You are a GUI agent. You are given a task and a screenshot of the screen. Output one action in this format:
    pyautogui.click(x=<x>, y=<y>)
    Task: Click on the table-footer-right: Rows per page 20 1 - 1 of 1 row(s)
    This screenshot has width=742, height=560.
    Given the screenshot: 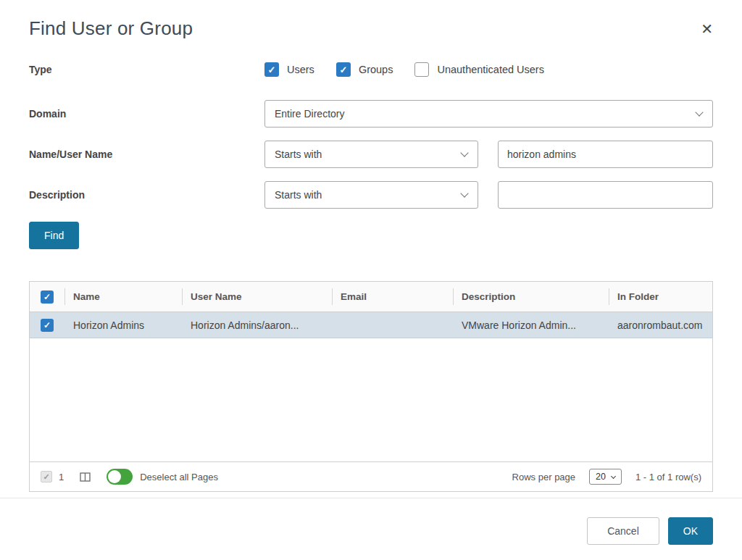 What is the action you would take?
    pyautogui.click(x=607, y=477)
    